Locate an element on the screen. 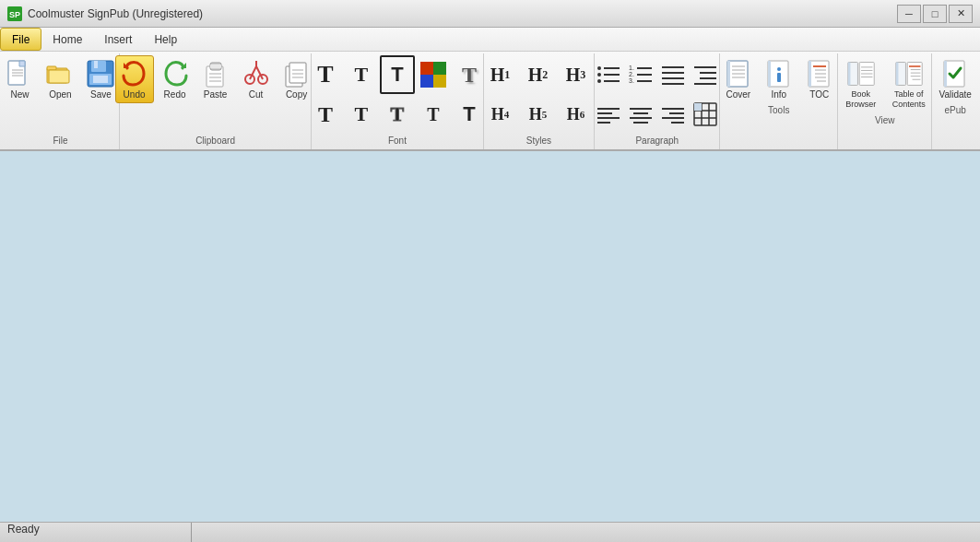 The width and height of the screenshot is (980, 542). numbered-list-button: 1. 2. 3. is located at coordinates (641, 75).